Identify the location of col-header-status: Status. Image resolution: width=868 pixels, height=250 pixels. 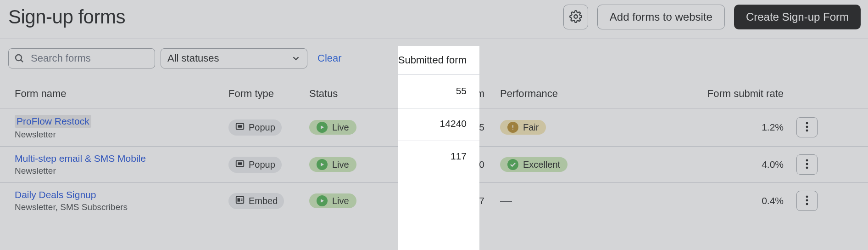
(350, 94).